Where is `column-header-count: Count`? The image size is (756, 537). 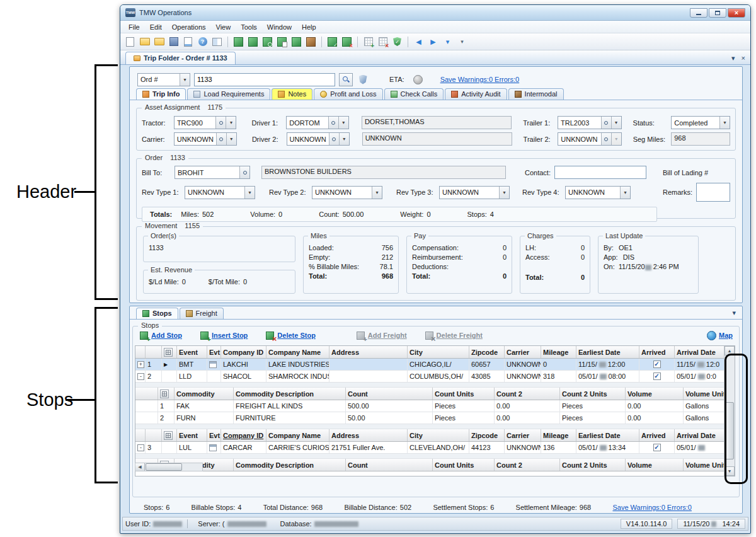 column-header-count: Count is located at coordinates (358, 465).